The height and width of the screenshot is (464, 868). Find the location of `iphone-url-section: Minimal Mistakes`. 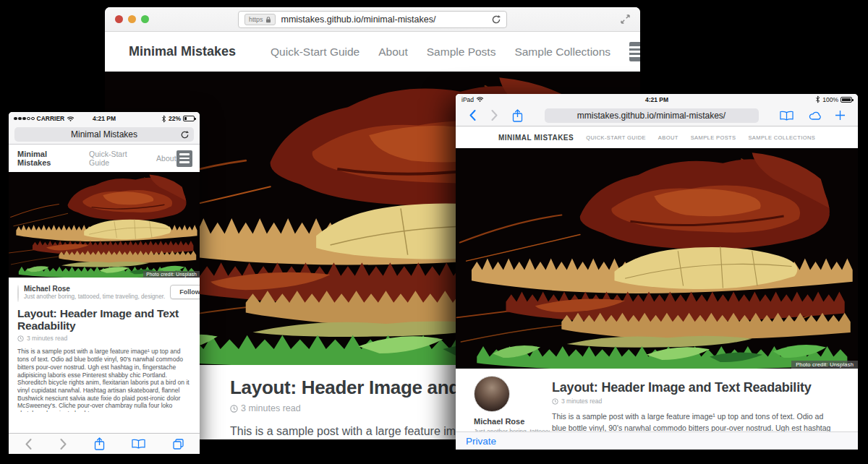

iphone-url-section: Minimal Mistakes is located at coordinates (104, 134).